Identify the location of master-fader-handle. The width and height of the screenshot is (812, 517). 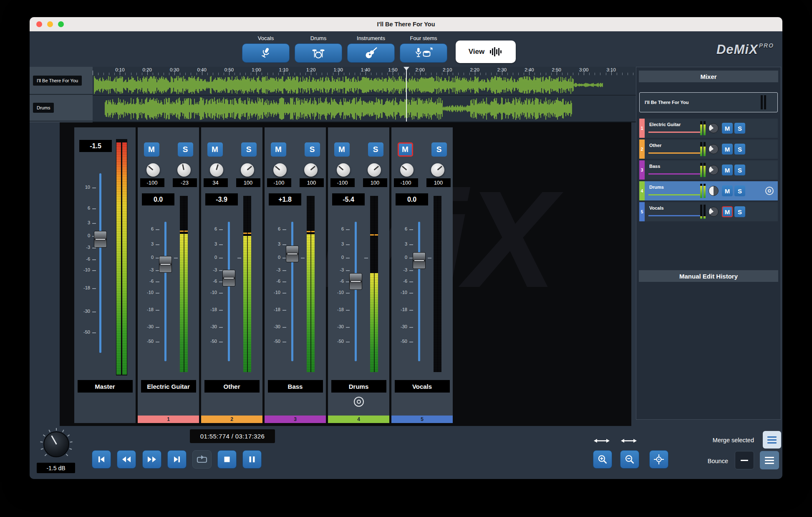
(100, 239).